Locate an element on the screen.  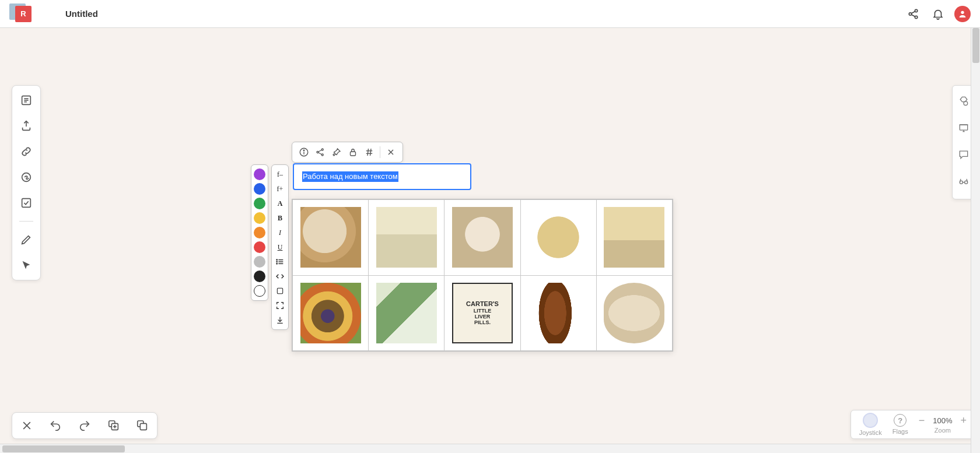
info-icon is located at coordinates (304, 152).